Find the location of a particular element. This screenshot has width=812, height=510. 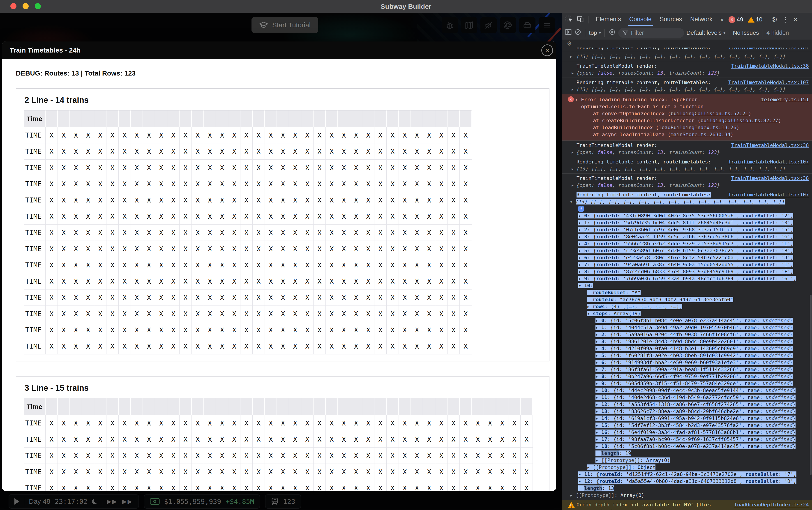

tree-line: ▸15: {id: '5df7ef12-3b3f-4584-b2d3-e97e4… is located at coordinates (689, 425).